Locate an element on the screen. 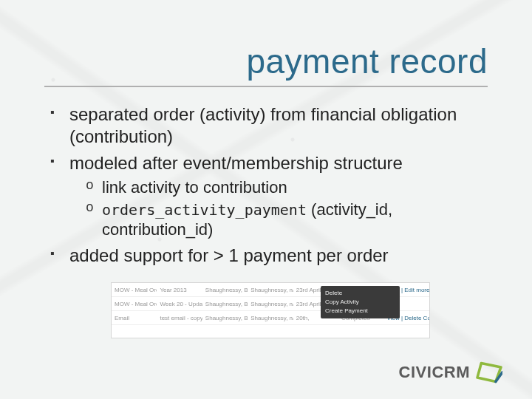  context-menu: Delete Copy Activity Create Payment is located at coordinates (361, 302).